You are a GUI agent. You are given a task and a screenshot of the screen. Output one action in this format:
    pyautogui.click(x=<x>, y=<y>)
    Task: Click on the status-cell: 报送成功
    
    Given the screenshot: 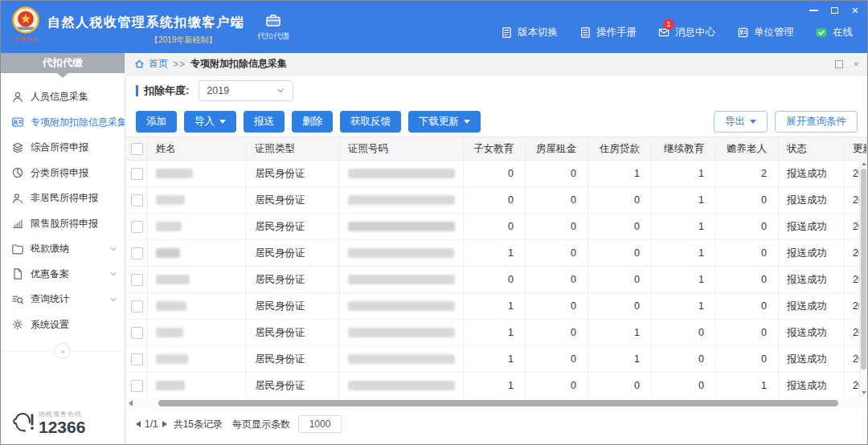 What is the action you would take?
    pyautogui.click(x=812, y=280)
    